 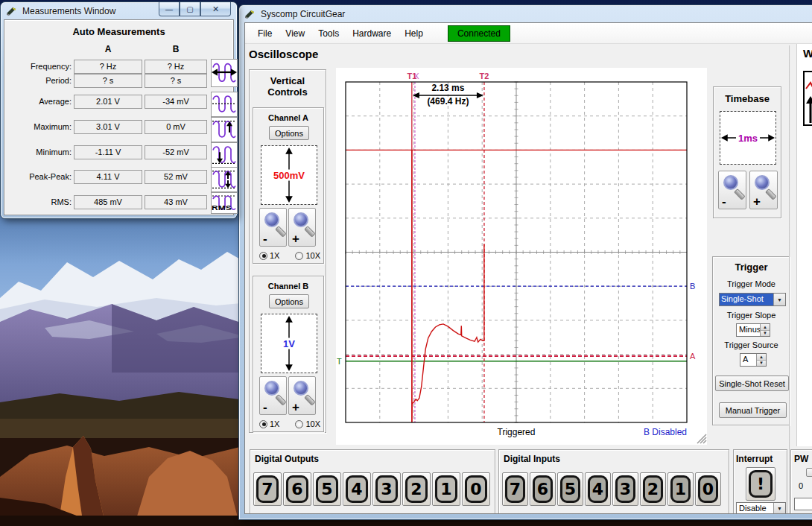 I want to click on timebase-zoom-out-button: -, so click(x=732, y=190).